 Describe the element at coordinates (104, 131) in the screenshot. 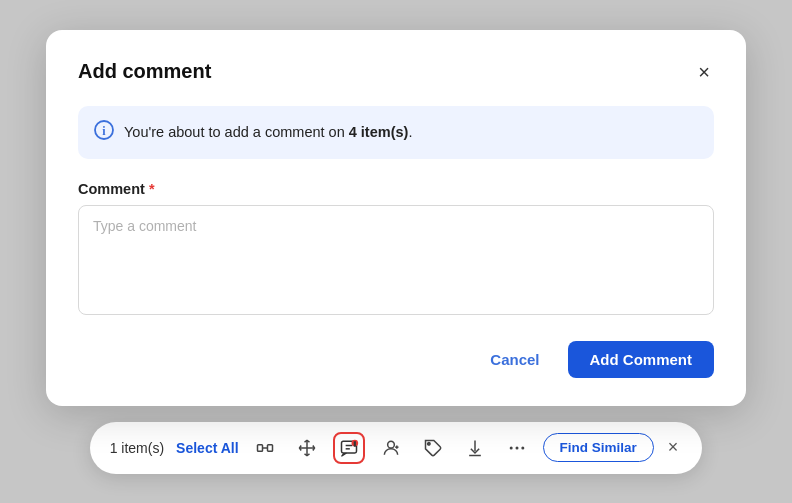

I see `svg-text: i` at that location.